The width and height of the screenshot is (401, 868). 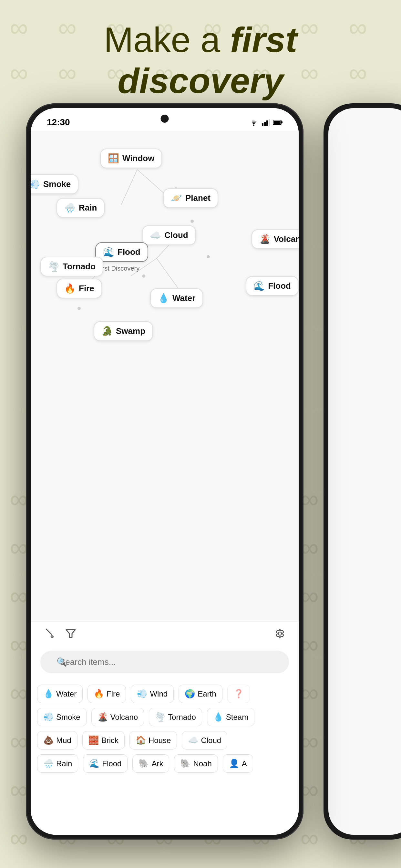 I want to click on planet-label: Planet, so click(x=198, y=198).